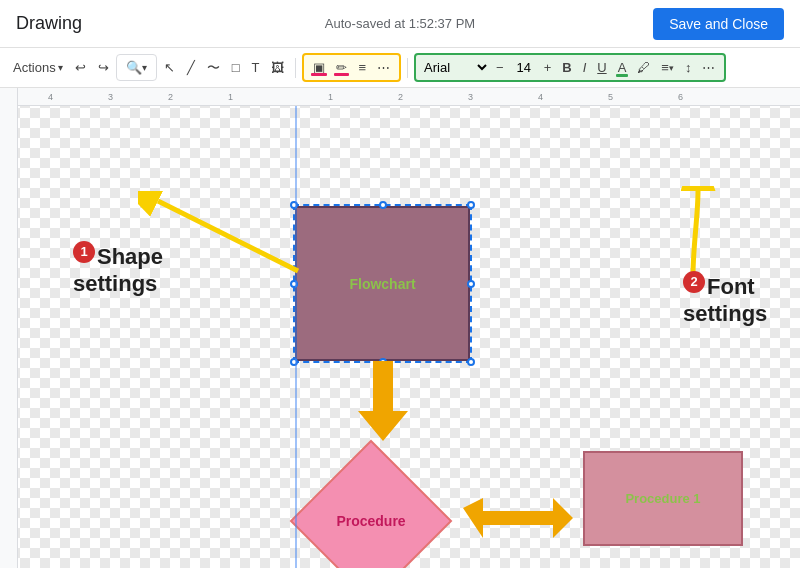 This screenshot has height=568, width=800. Describe the element at coordinates (400, 97) in the screenshot. I see `ruler-top: 4 3 2 1 1 2 3 4 5 6` at that location.